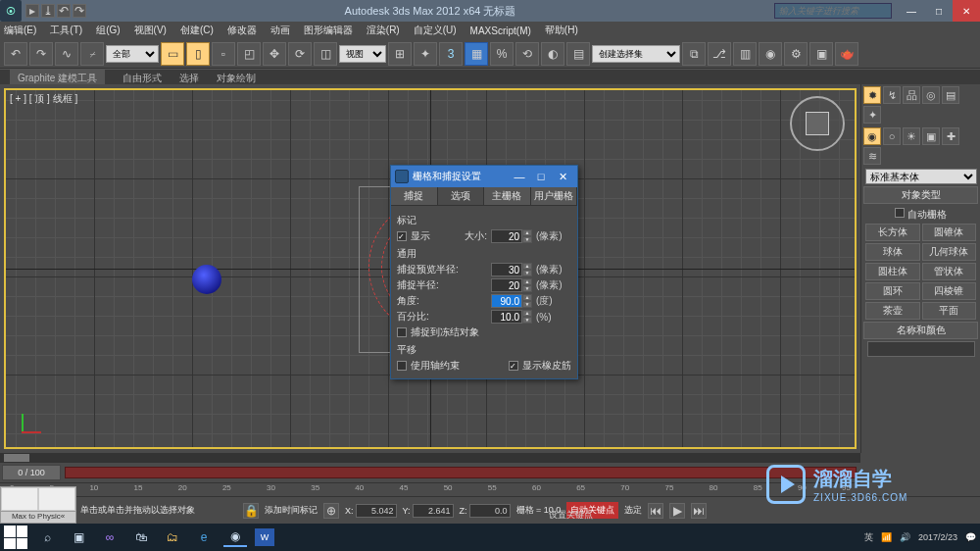  Describe the element at coordinates (966, 11) in the screenshot. I see `close-button: ✕` at that location.